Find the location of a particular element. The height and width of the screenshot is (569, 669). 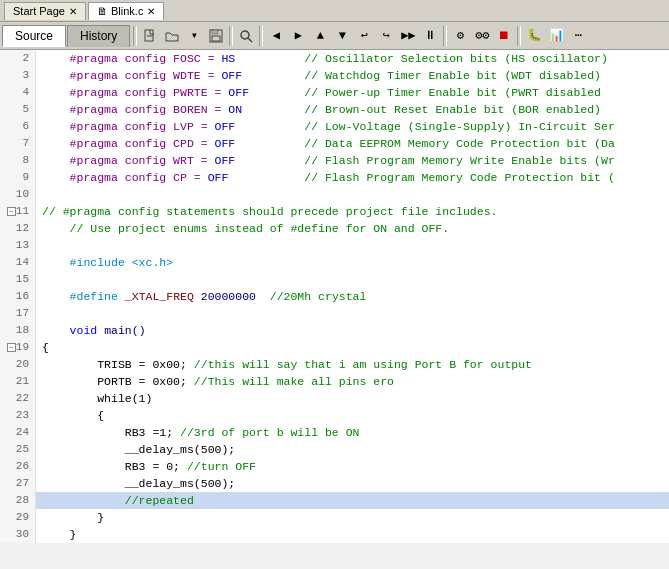

title-bar: Start Page ✕ 🗎 Blink.c ✕ is located at coordinates (334, 11).